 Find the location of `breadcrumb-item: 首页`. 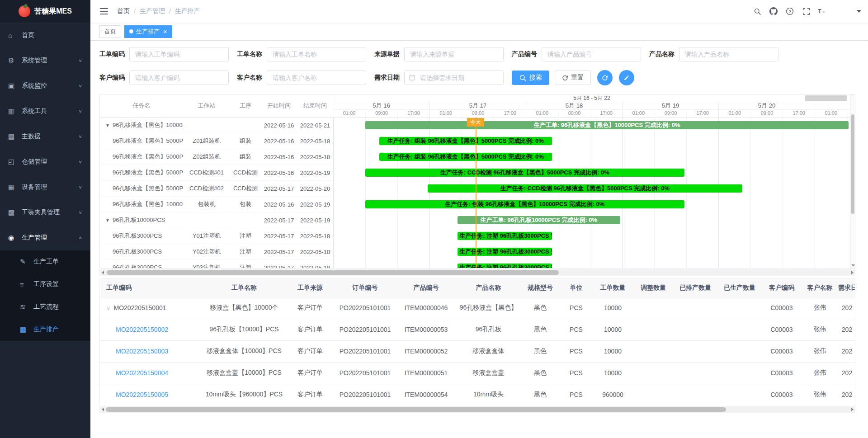

breadcrumb-item: 首页 is located at coordinates (123, 11).